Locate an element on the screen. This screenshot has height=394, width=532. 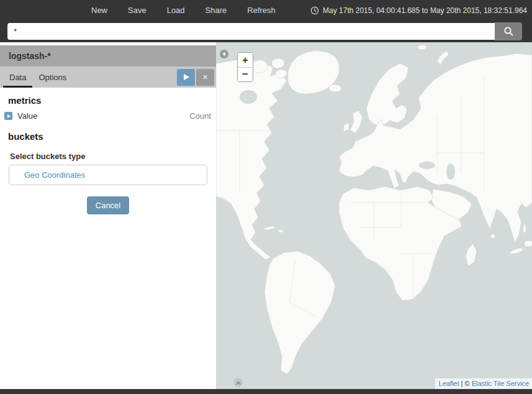
chevron-left-icon is located at coordinates (223, 54).